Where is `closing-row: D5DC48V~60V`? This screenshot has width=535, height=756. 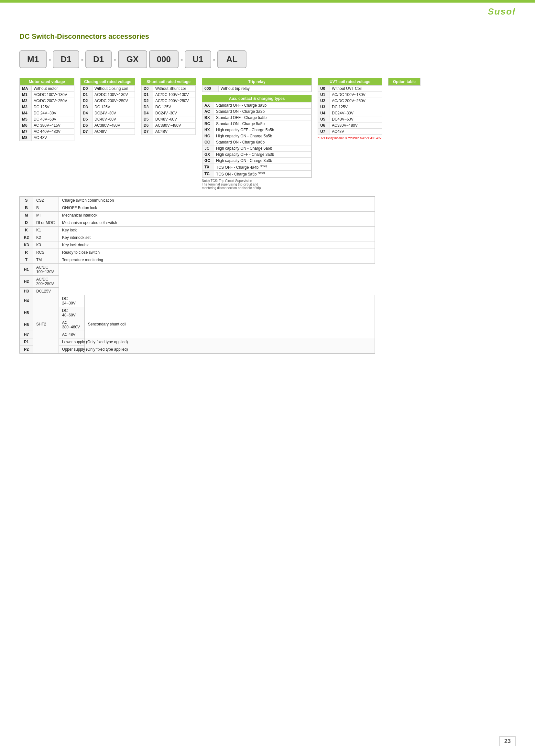 closing-row: D5DC48V~60V is located at coordinates (108, 119).